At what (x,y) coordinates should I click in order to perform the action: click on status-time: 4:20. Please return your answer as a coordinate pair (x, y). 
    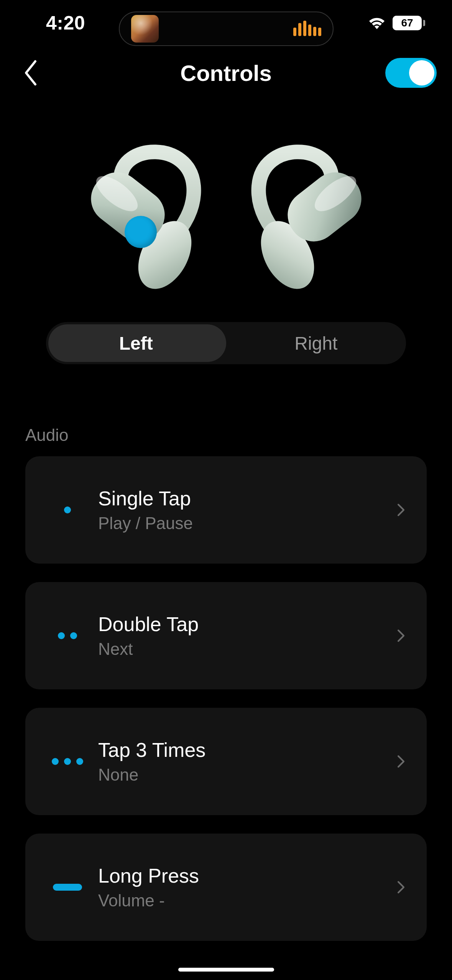
    Looking at the image, I should click on (66, 23).